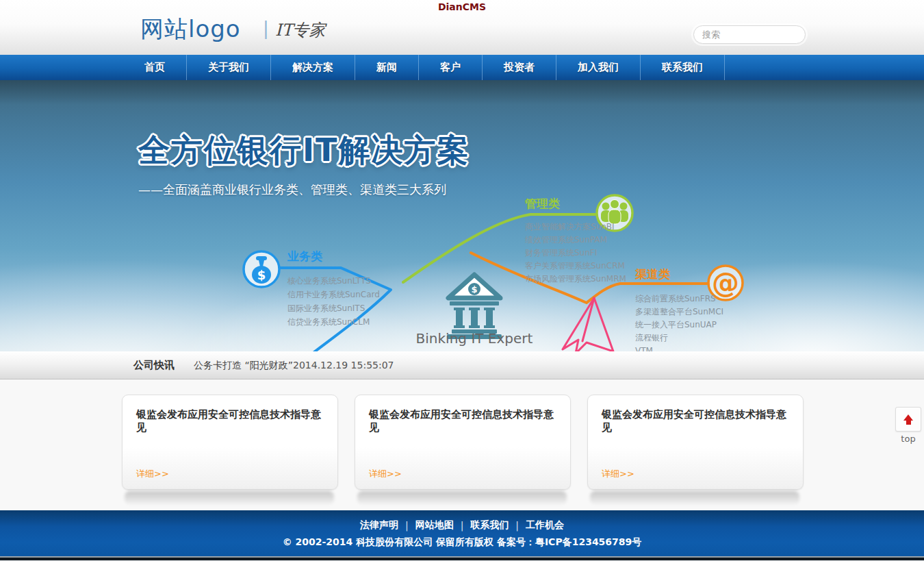 This screenshot has width=924, height=561. What do you see at coordinates (462, 366) in the screenshot?
I see `news-ticker: 公司快讯 公务卡打造 “阳光财政” 2014.12.19 15:55:07` at bounding box center [462, 366].